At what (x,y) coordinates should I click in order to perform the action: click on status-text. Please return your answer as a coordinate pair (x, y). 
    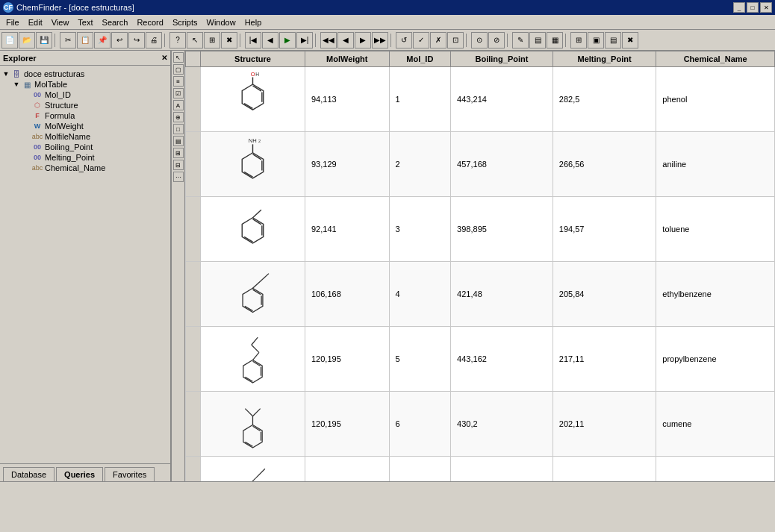
    Looking at the image, I should click on (4, 489).